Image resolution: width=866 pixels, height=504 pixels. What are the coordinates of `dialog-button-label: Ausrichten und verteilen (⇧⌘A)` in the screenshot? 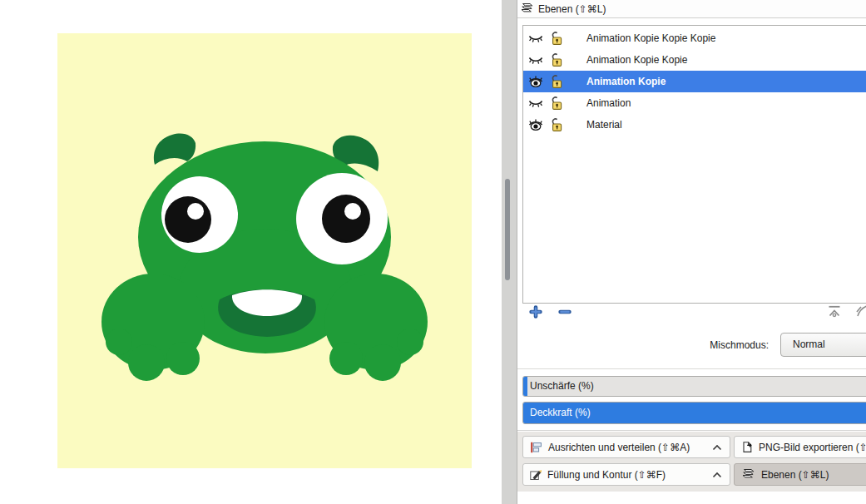 It's located at (619, 447).